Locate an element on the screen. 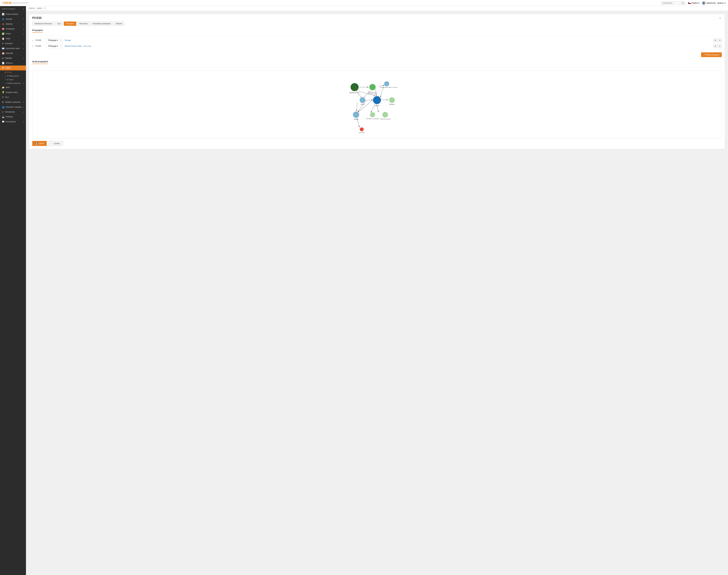 The image size is (728, 575). sidebar-item-label: Schvalování is located at coordinates (10, 112).